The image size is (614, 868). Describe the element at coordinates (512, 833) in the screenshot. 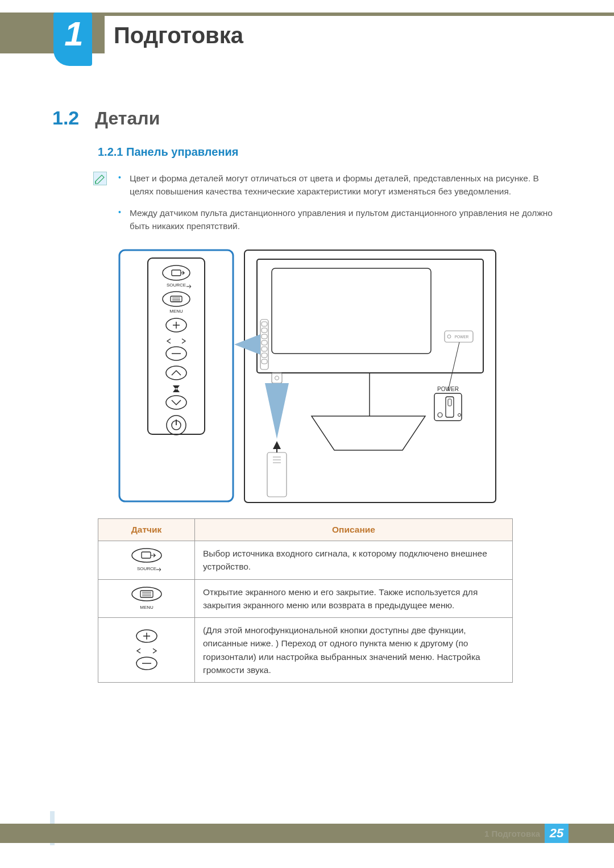

I see `footer-chapter-label: 1 Подготовка` at that location.